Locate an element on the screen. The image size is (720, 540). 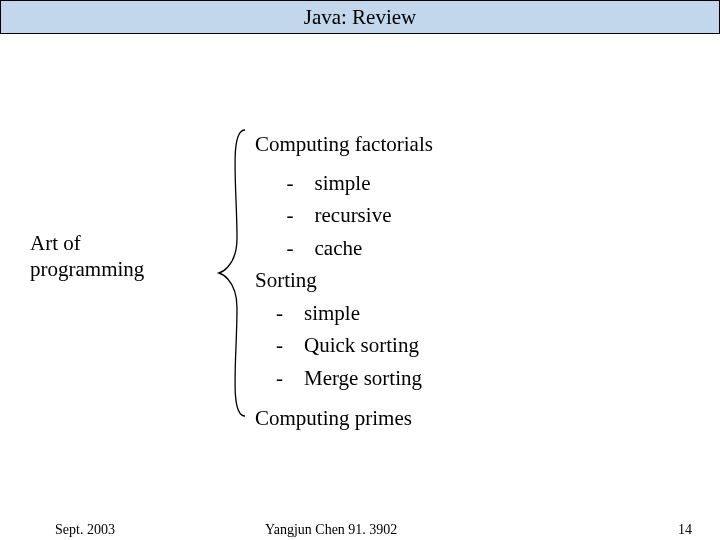
footer-date: Sept. 2003 is located at coordinates (85, 530).